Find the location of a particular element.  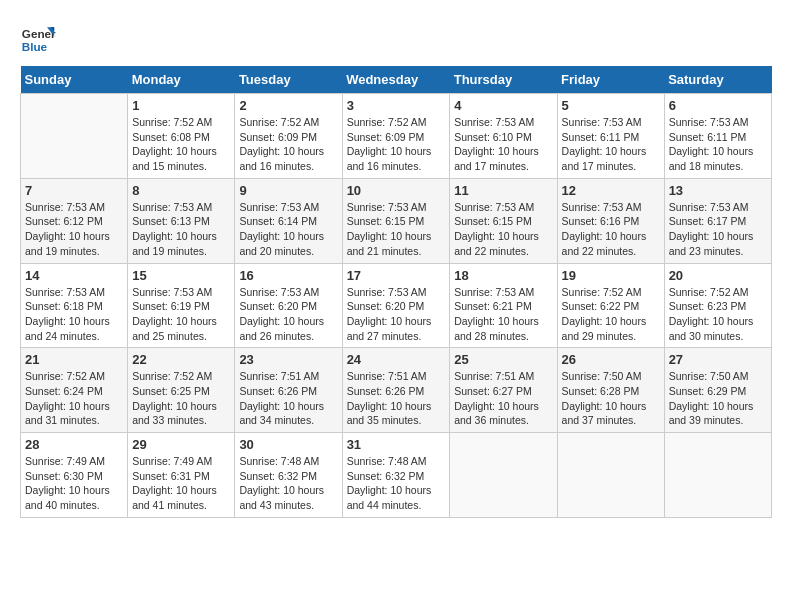

day-number: 9 is located at coordinates (288, 190).